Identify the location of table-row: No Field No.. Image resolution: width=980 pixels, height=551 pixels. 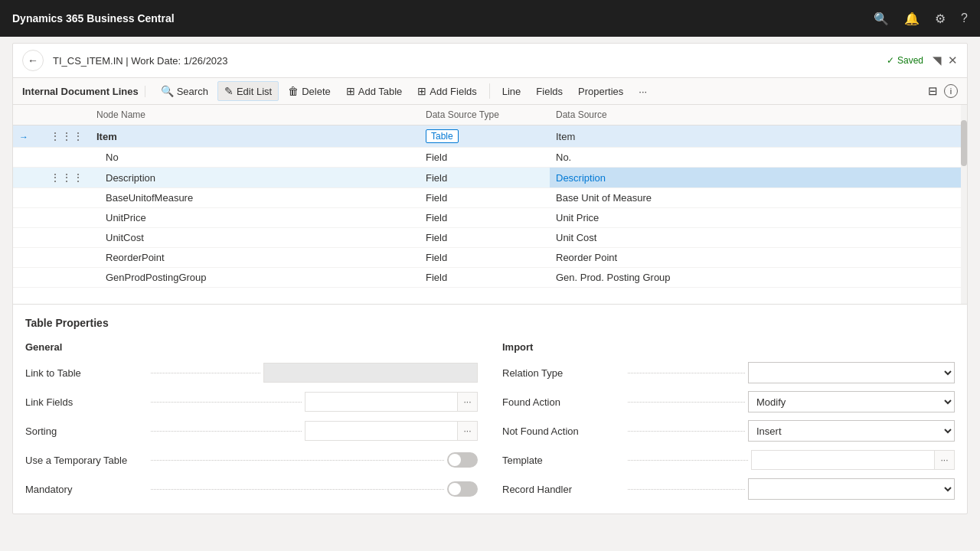
(487, 158).